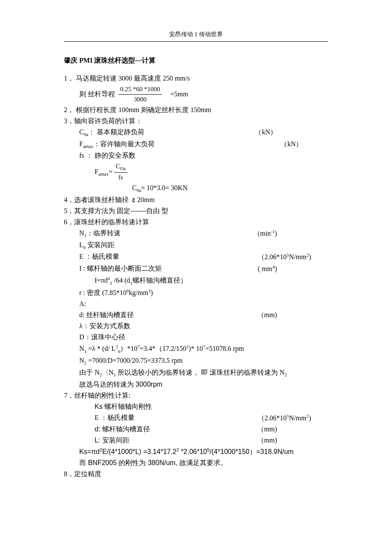 Image resolution: width=392 pixels, height=555 pixels. Describe the element at coordinates (196, 463) in the screenshot. I see `section-7-bnf: 而 BNF2005 的刚性为 380N/um, 故满足其要求。` at that location.